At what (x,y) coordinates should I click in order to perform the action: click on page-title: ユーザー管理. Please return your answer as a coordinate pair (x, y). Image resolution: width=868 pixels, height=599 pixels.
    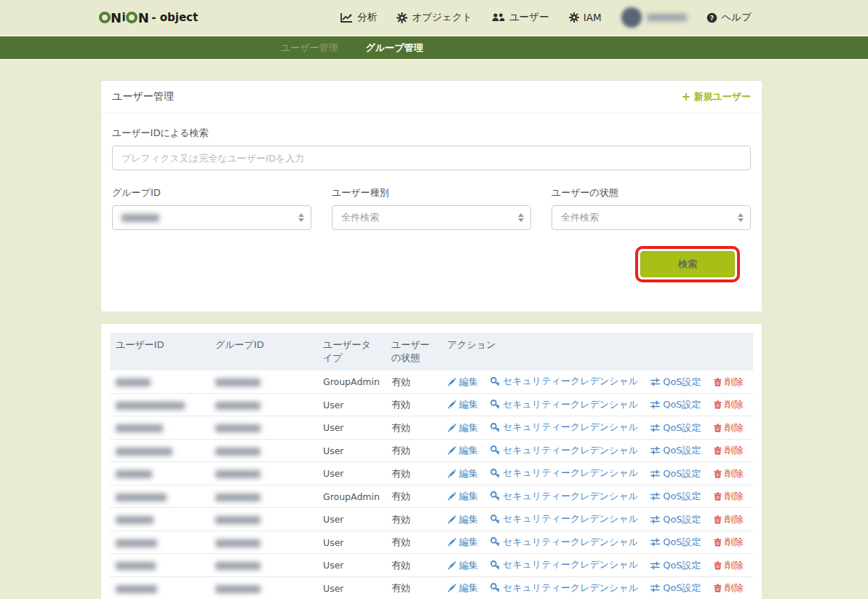
    Looking at the image, I should click on (143, 97).